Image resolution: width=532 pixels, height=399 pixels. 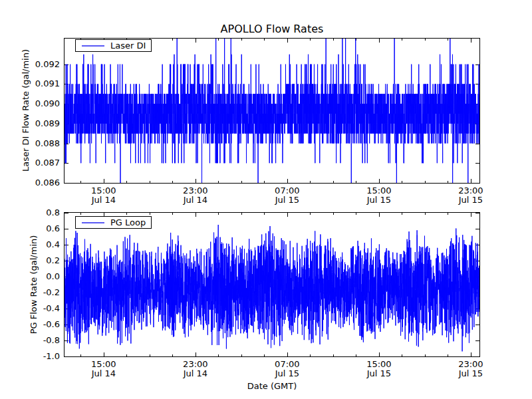 What do you see at coordinates (41, 124) in the screenshot?
I see `y-tick-label: 0.089` at bounding box center [41, 124].